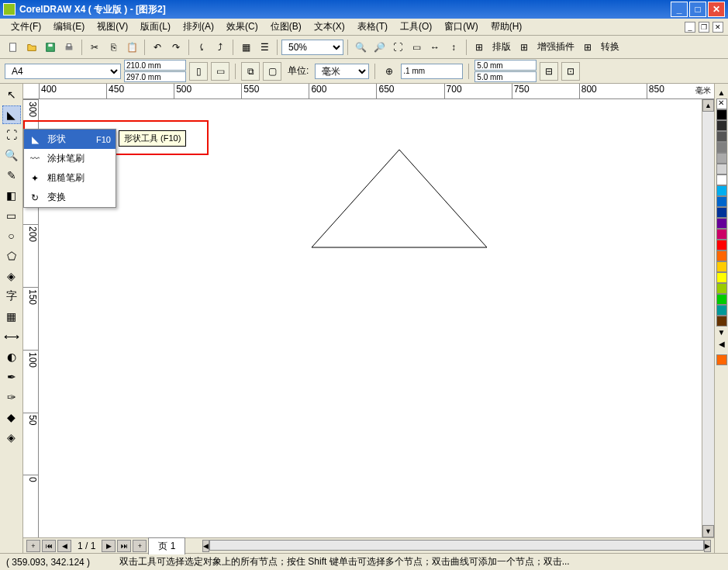 This screenshot has height=570, width=728. I want to click on save-button, so click(50, 47).